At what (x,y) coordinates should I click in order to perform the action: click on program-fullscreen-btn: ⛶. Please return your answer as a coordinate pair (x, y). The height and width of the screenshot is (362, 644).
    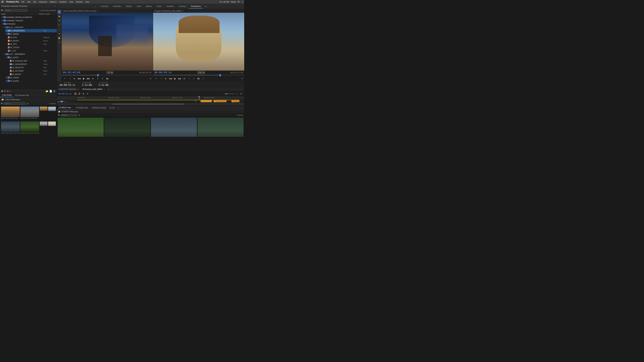
    Looking at the image, I should click on (203, 78).